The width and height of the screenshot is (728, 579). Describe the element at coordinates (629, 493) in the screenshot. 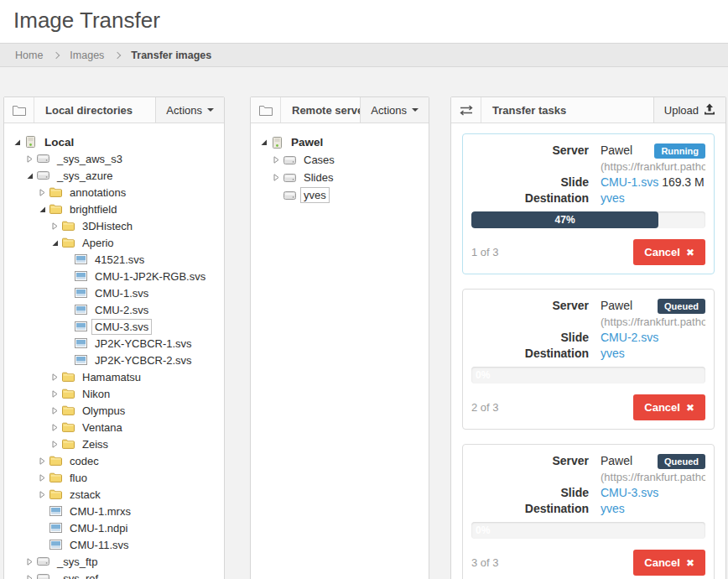

I see `slide-link: CMU-3.svs` at that location.